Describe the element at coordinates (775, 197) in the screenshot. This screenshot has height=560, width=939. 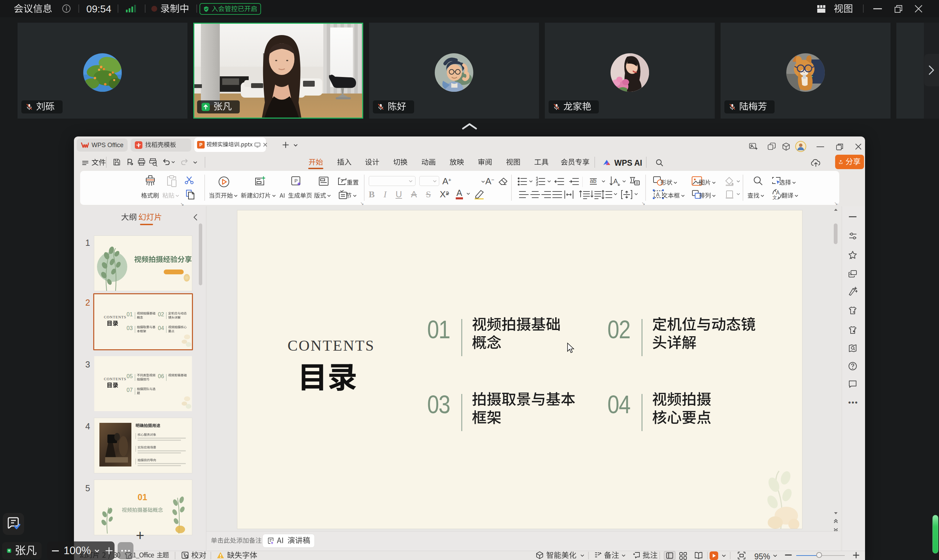
I see `svg-text: 文` at that location.